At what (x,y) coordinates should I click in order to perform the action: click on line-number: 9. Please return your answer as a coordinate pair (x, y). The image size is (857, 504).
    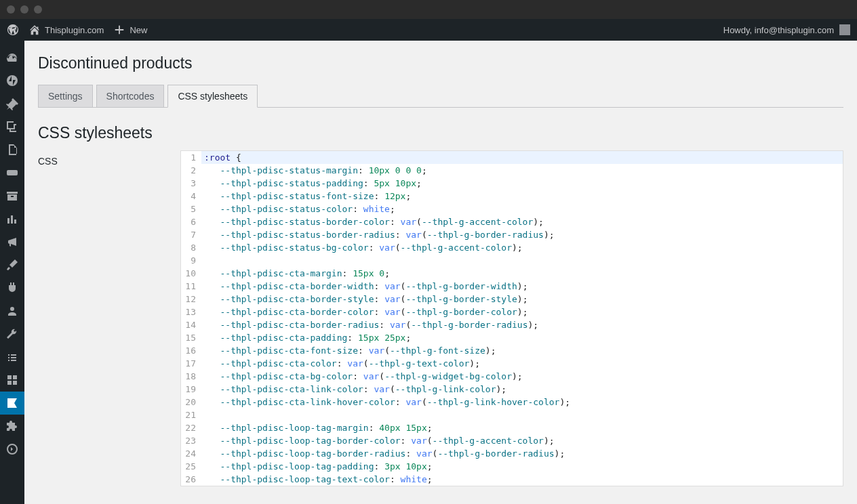
    Looking at the image, I should click on (191, 260).